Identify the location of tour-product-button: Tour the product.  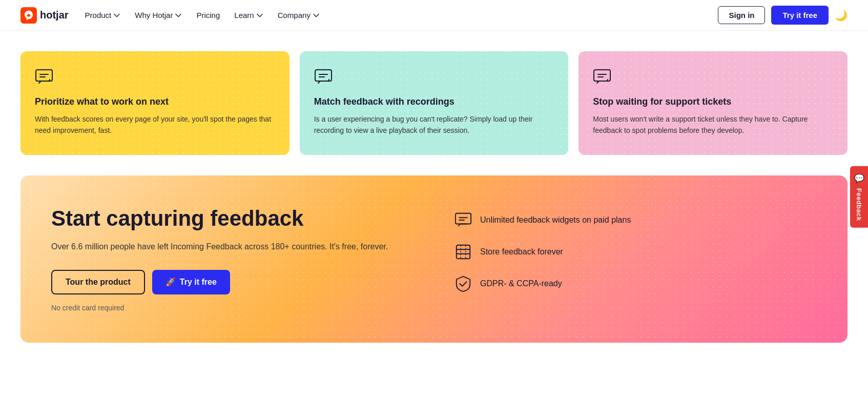
(98, 282).